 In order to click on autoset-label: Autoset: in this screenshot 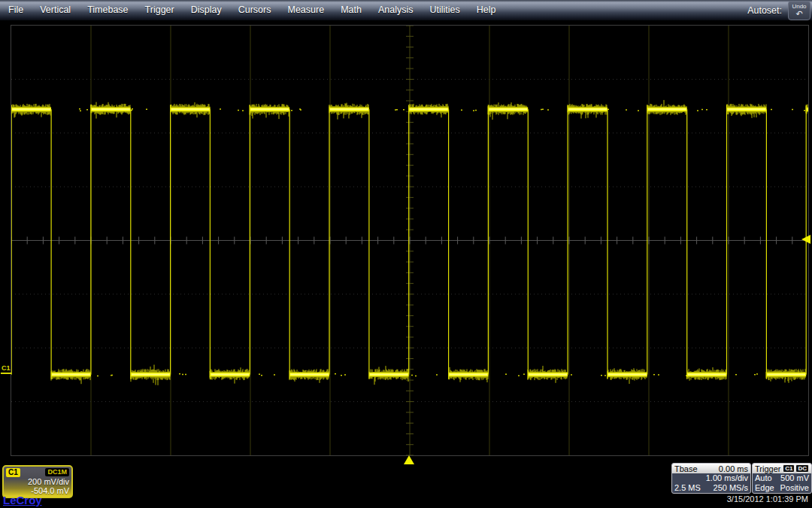, I will do `click(765, 11)`.